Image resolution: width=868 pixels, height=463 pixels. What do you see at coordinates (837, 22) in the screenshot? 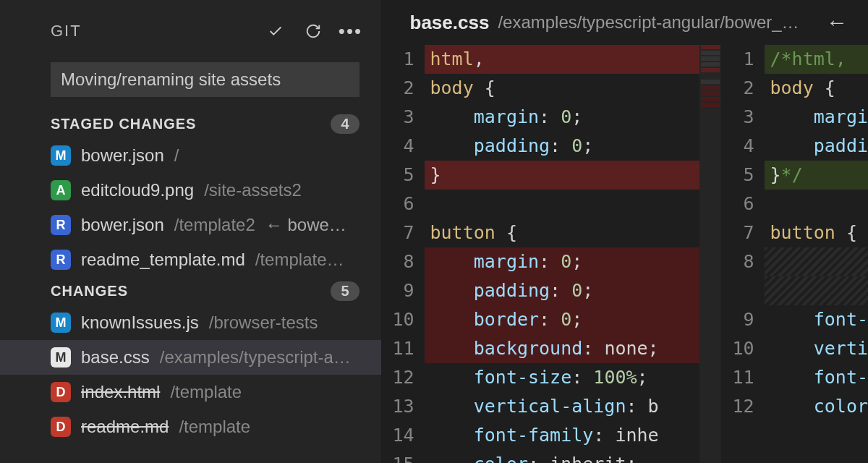
I see `back-arrow-icon: ←` at bounding box center [837, 22].